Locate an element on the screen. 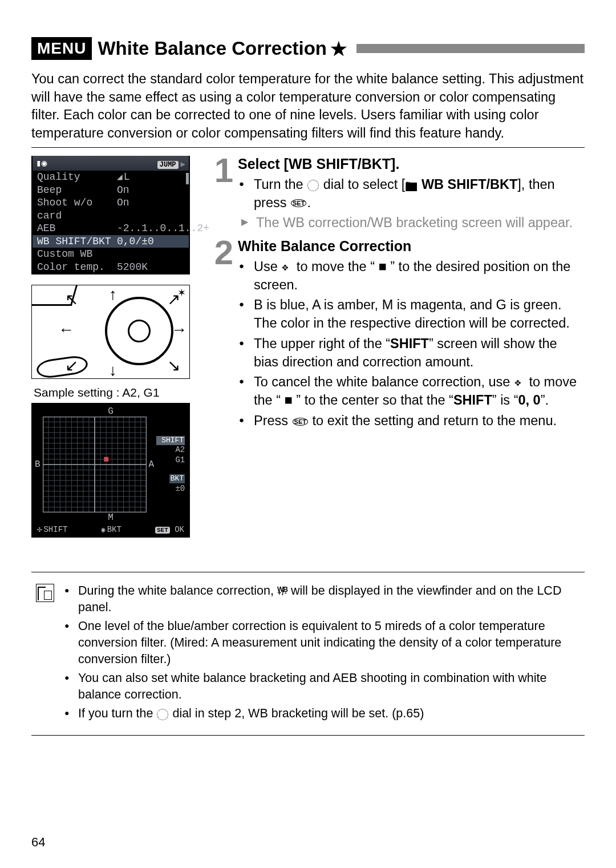  menu-badge: MENU is located at coordinates (62, 49).